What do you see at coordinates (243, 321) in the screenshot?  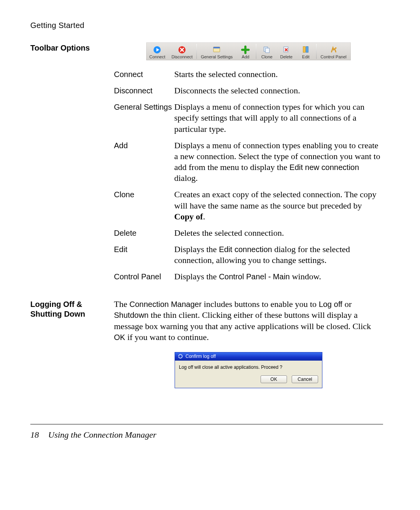 I see `para-text: the thin client. Clicking either of thes…` at bounding box center [243, 321].